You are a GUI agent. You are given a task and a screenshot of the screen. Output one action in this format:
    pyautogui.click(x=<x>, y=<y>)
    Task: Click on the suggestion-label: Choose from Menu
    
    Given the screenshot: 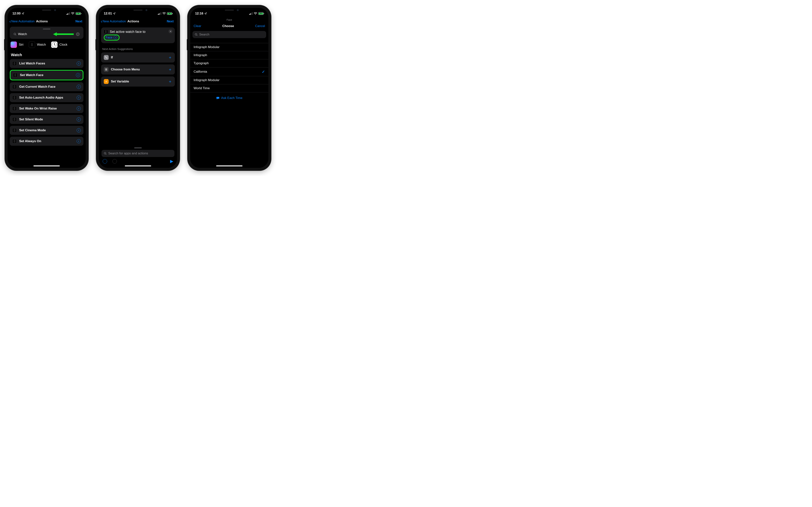 What is the action you would take?
    pyautogui.click(x=138, y=70)
    